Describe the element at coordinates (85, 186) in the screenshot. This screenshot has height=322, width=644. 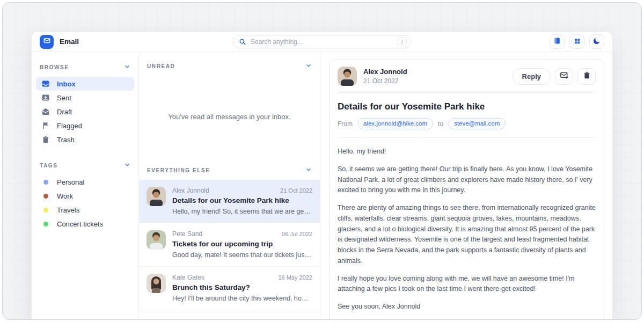
I see `sidebar: BROWSE Inbox Sent` at that location.